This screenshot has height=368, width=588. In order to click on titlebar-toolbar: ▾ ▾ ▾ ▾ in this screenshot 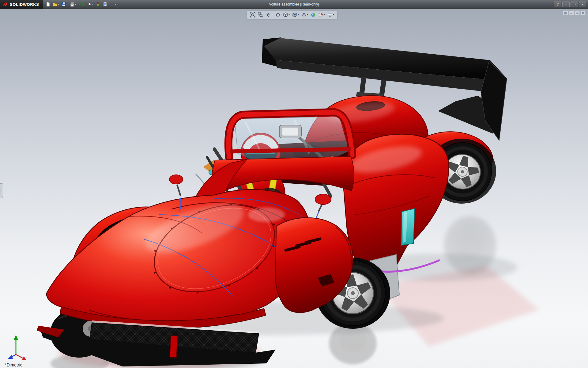, I will do `click(81, 4)`.